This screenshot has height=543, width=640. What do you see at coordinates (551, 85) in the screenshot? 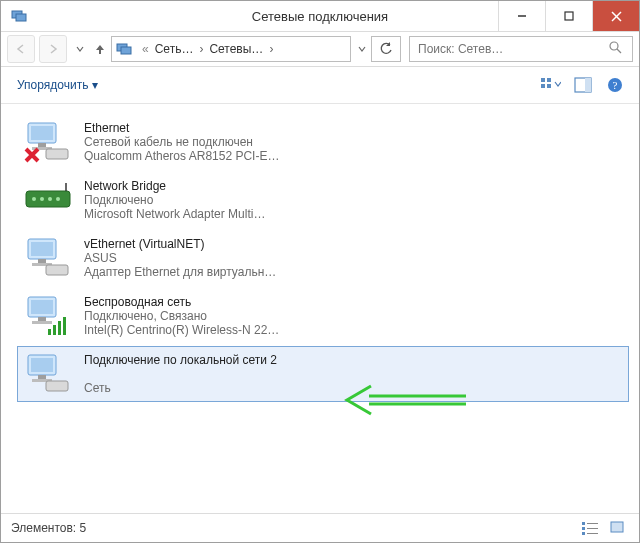
I see `view-options-button` at bounding box center [551, 85].